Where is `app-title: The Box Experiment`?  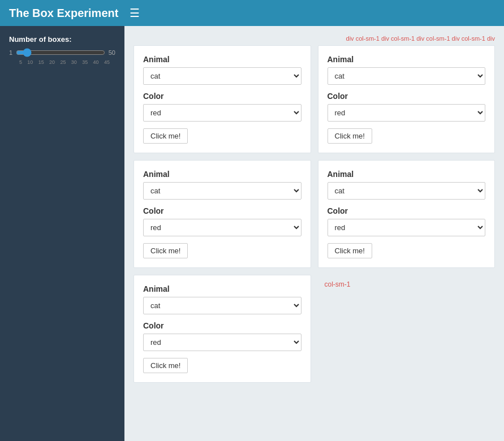 app-title: The Box Experiment is located at coordinates (63, 14).